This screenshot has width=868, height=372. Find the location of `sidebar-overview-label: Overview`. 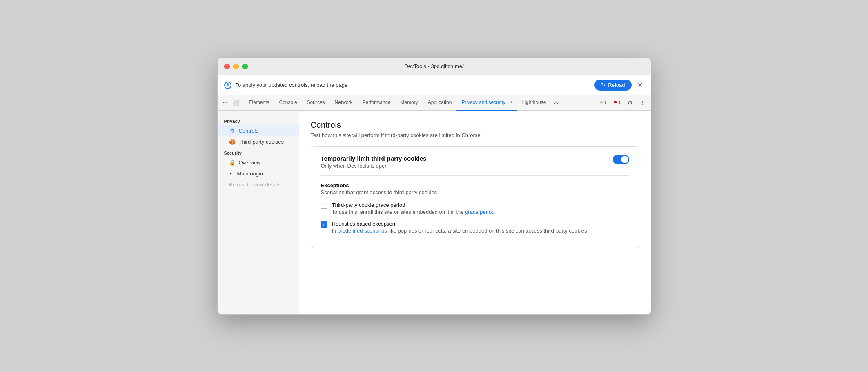

sidebar-overview-label: Overview is located at coordinates (250, 162).